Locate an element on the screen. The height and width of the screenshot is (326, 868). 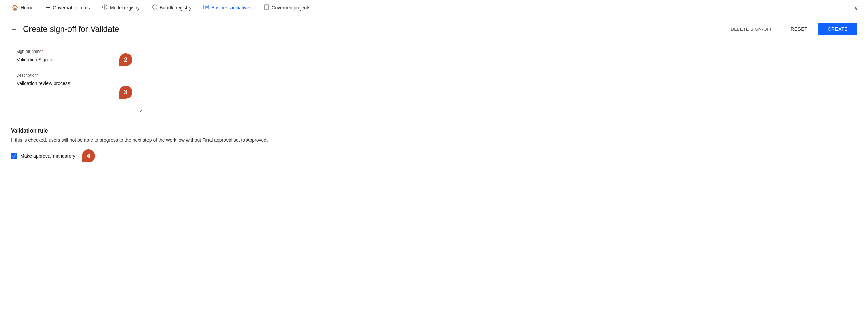
signoff-name-input-wrapper: Sign-off name* 2 is located at coordinates (77, 60).